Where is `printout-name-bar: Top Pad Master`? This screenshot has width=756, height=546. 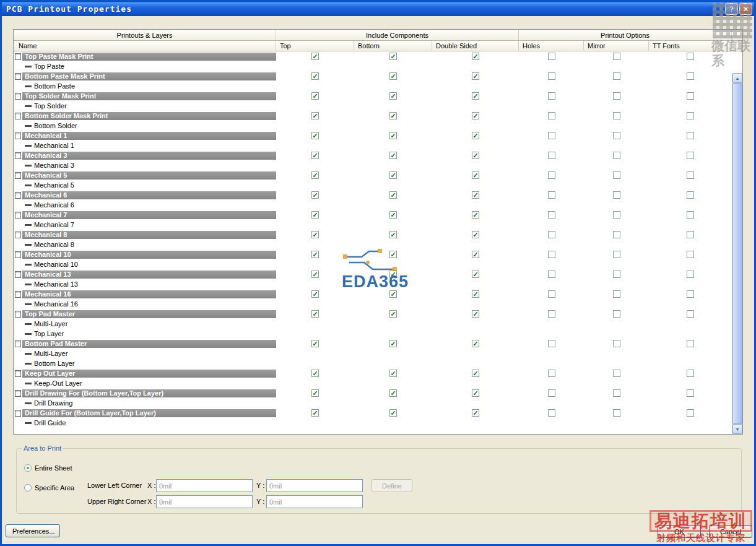 printout-name-bar: Top Pad Master is located at coordinates (149, 314).